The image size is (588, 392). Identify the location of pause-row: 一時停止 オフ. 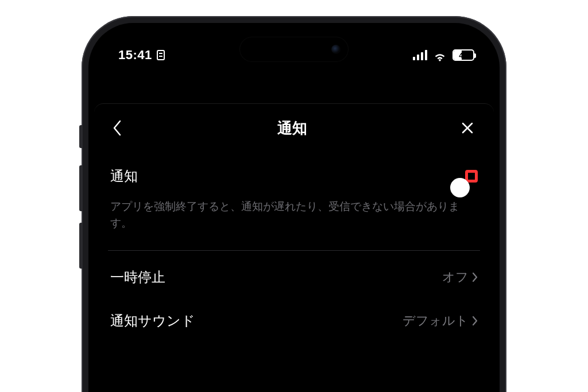
(294, 277).